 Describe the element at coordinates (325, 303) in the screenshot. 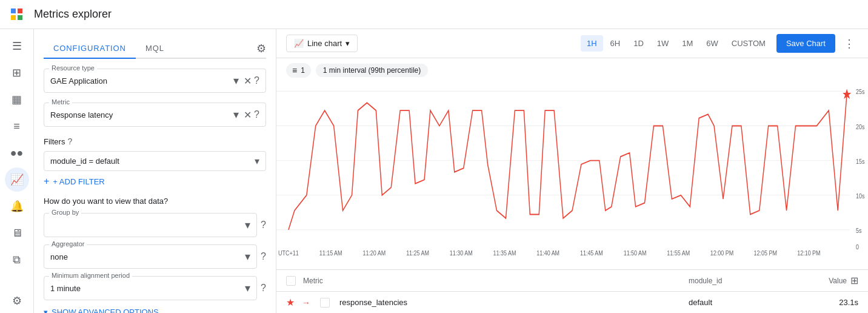

I see `row-checkbox` at that location.